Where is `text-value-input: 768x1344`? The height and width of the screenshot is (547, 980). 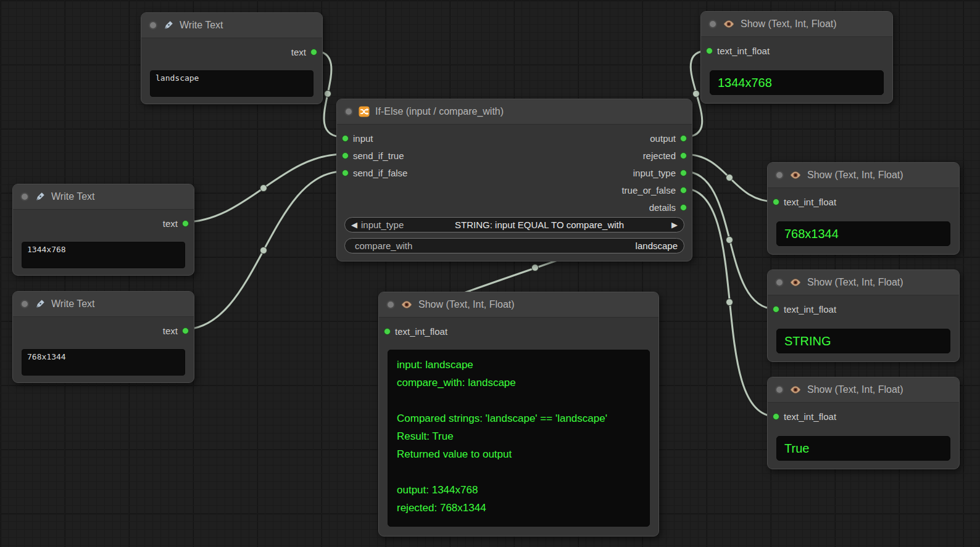
text-value-input: 768x1344 is located at coordinates (104, 363).